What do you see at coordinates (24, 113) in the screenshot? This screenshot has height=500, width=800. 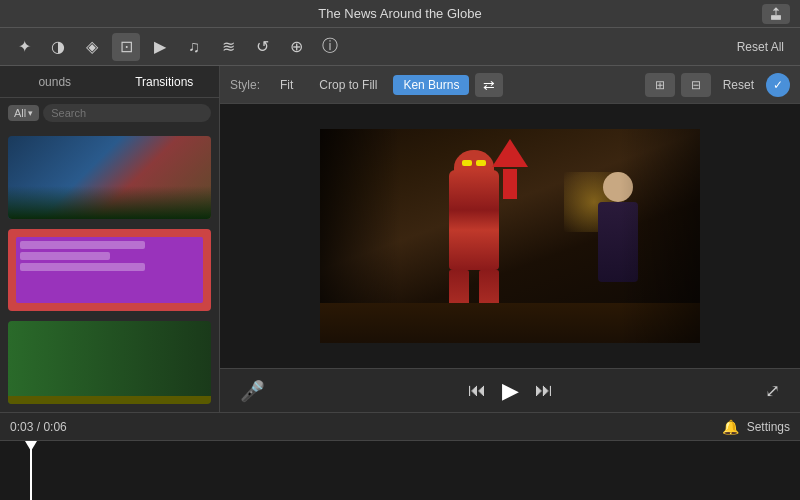 I see `all-filter-badge: All ▾` at bounding box center [24, 113].